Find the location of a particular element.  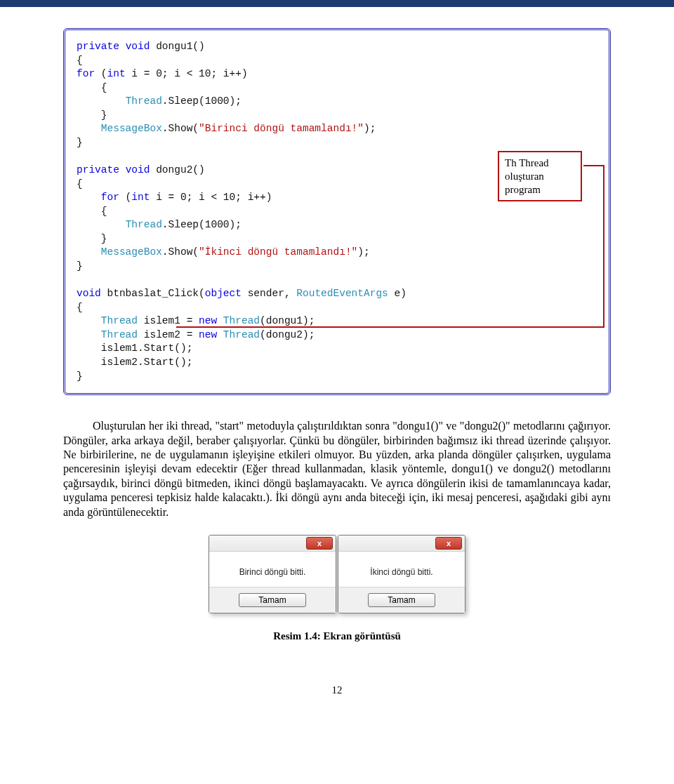

code-token: btnbaslat_Click( is located at coordinates (153, 293).